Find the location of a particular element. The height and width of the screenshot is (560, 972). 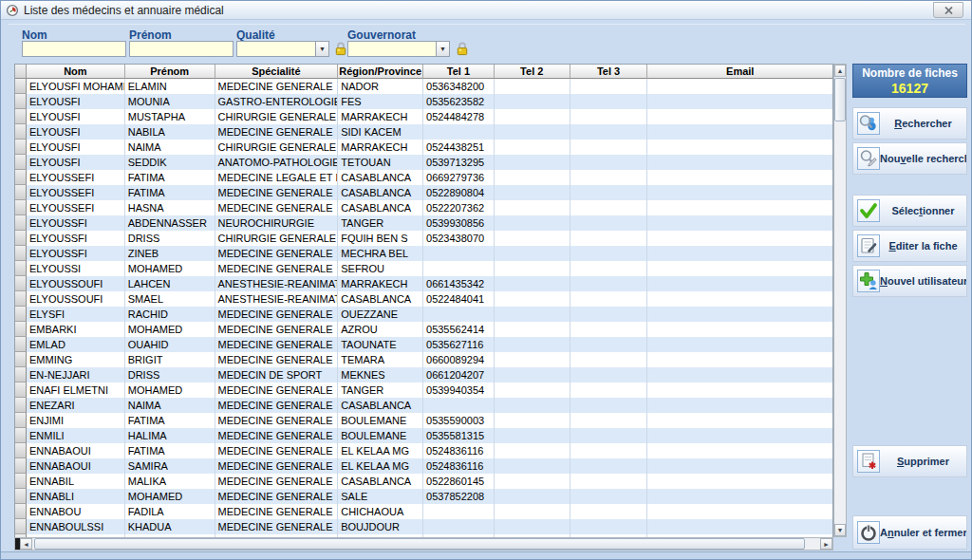

column-header-tel1: Tel 1 is located at coordinates (459, 72).